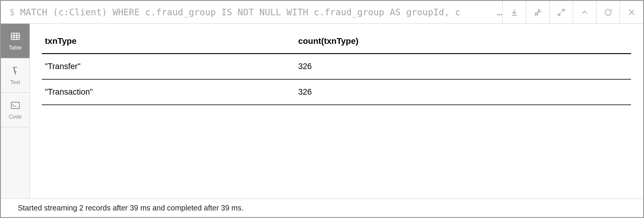 This screenshot has height=218, width=644. What do you see at coordinates (15, 71) in the screenshot?
I see `text-icon` at bounding box center [15, 71].